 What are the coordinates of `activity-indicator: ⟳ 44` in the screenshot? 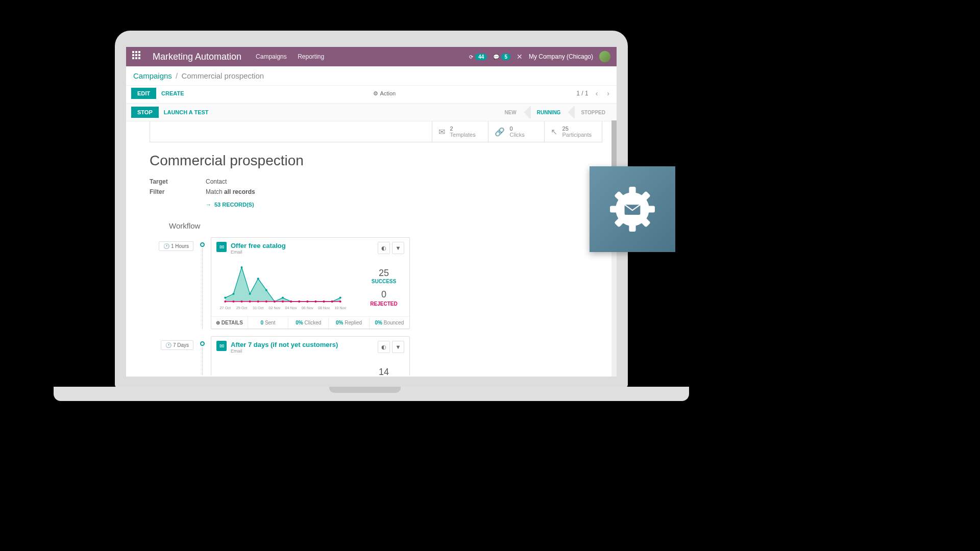 It's located at (478, 57).